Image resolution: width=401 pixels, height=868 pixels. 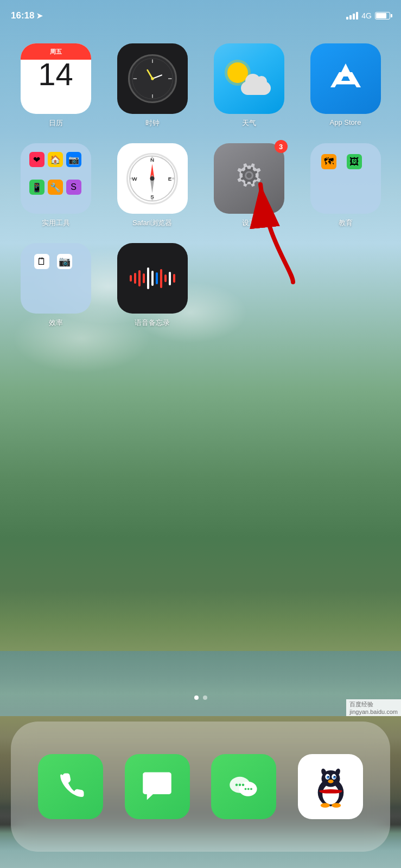 What do you see at coordinates (56, 178) in the screenshot?
I see `utility-grid: ❤ 🏠 📷 📱 🔧 S` at bounding box center [56, 178].